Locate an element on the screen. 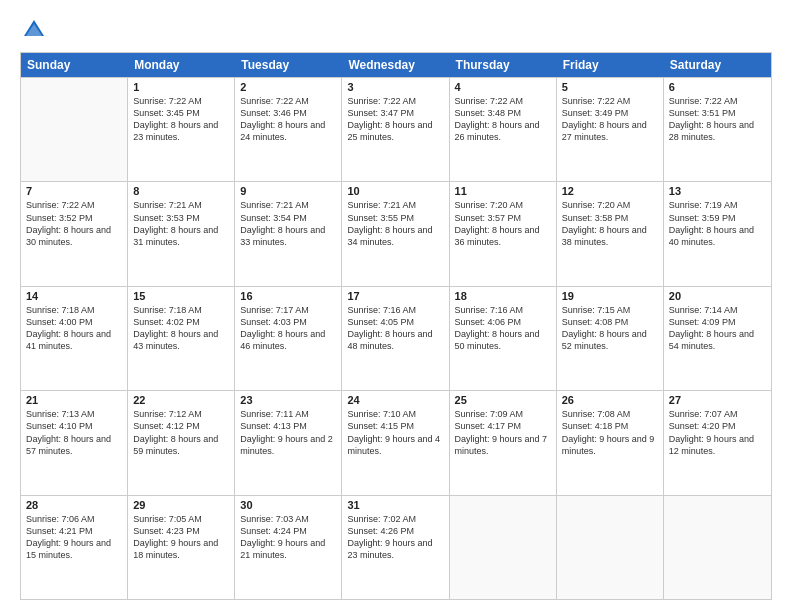 The image size is (792, 612). calendar-cell: 14Sunrise: 7:18 AMSunset: 4:00 PMDayligh… is located at coordinates (74, 338).